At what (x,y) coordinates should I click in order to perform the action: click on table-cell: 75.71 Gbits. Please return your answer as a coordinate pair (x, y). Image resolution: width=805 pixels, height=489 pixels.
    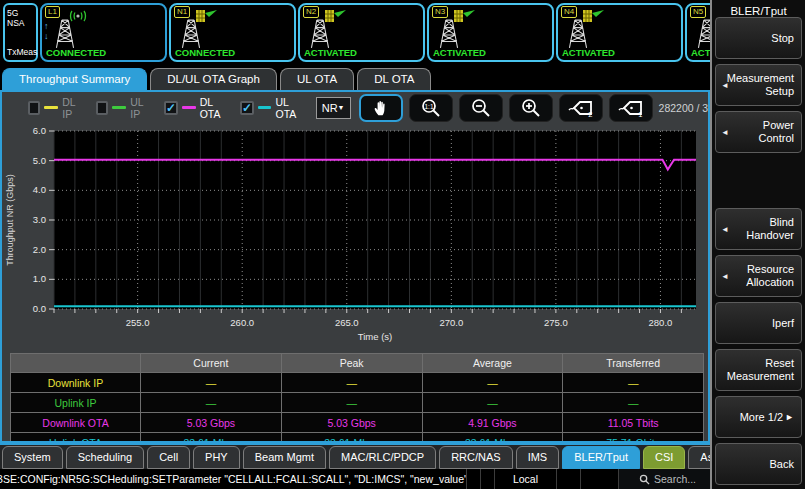
    Looking at the image, I should click on (634, 438).